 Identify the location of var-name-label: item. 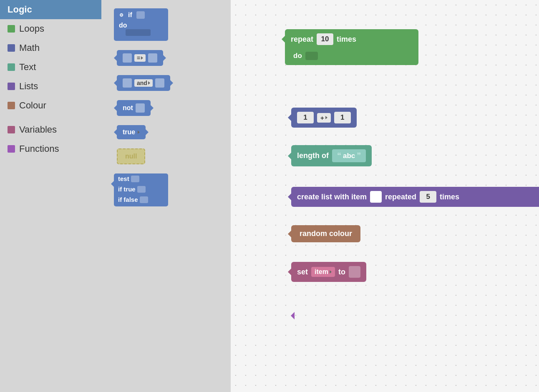
(321, 272).